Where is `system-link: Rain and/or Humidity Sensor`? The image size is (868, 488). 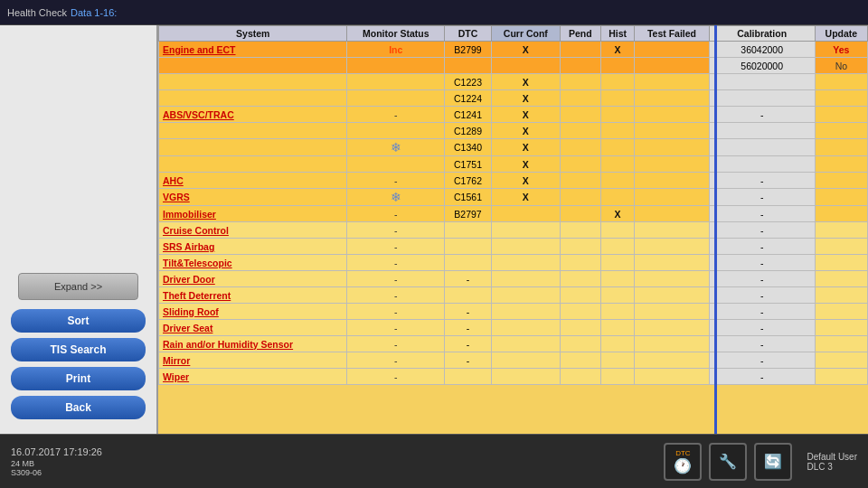
system-link: Rain and/or Humidity Sensor is located at coordinates (228, 344).